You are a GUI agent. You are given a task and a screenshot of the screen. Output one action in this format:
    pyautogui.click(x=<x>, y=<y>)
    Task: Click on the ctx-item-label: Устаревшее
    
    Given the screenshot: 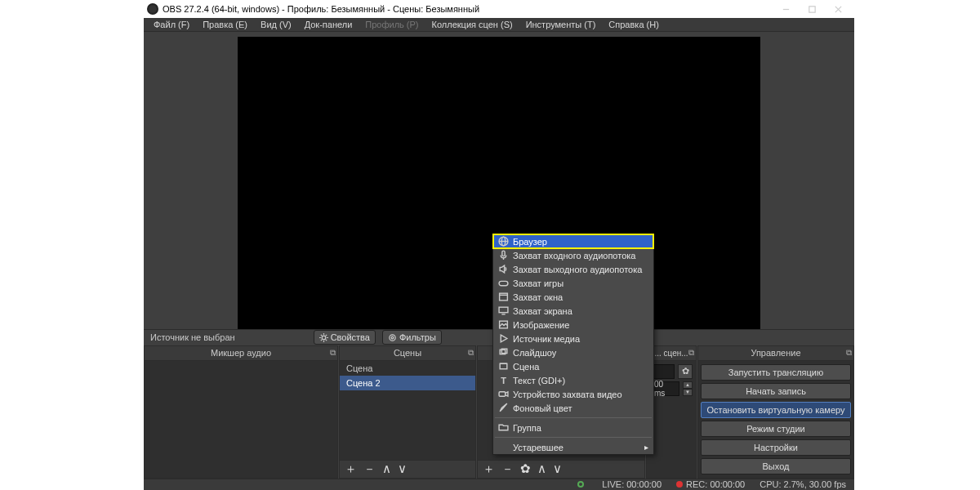 What is the action you would take?
    pyautogui.click(x=538, y=448)
    